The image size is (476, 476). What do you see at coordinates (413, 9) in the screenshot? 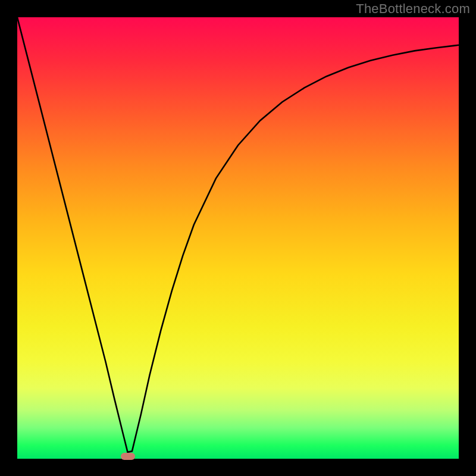
I see `watermark-text: TheBottleneck.com` at bounding box center [413, 9].